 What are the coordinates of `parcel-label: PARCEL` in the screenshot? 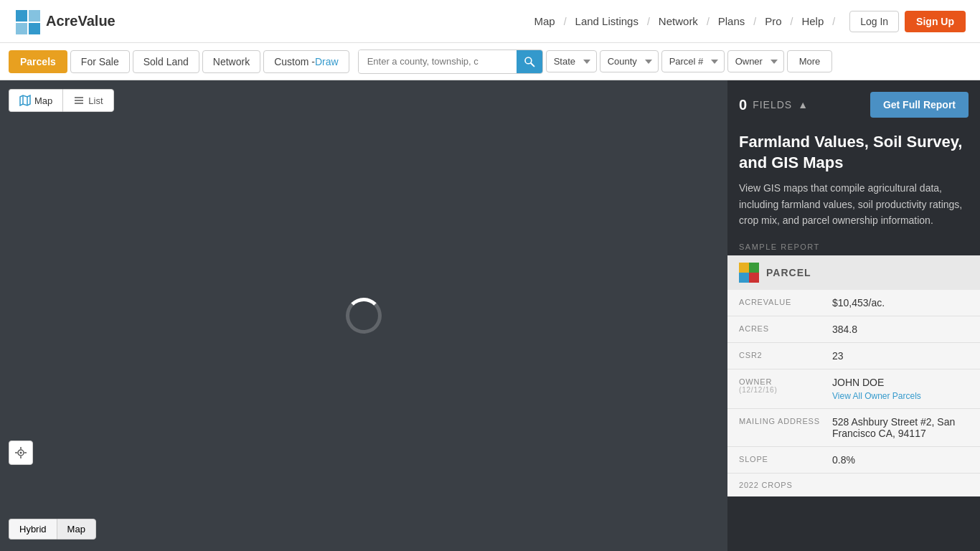 It's located at (789, 273).